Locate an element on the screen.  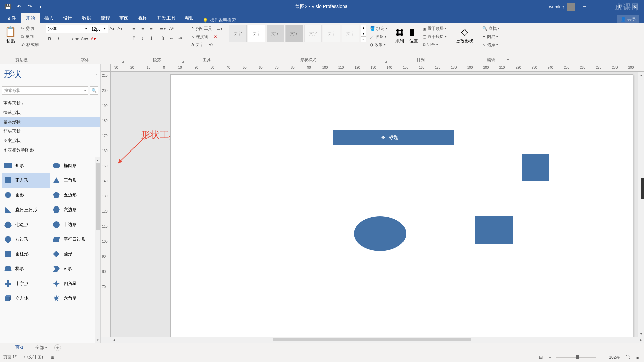
share-button: 👤 共享 is located at coordinates (628, 19).